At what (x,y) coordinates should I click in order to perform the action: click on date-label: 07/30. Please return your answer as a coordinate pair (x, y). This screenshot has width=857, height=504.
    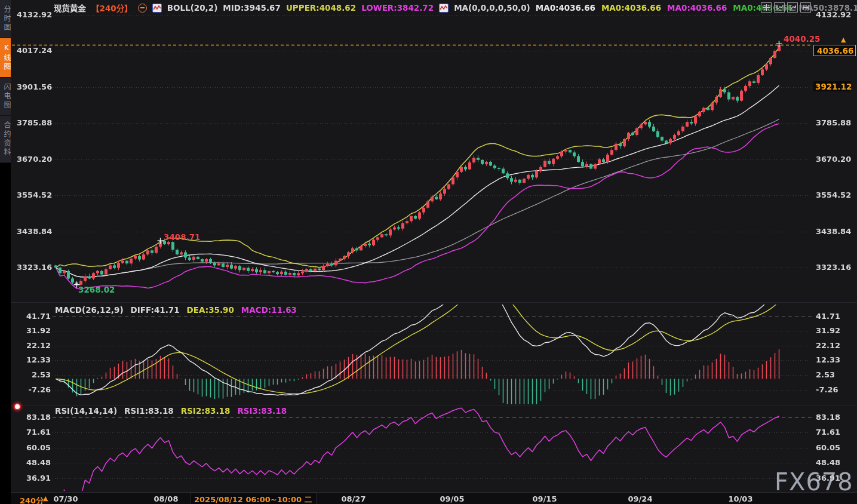
    Looking at the image, I should click on (66, 499).